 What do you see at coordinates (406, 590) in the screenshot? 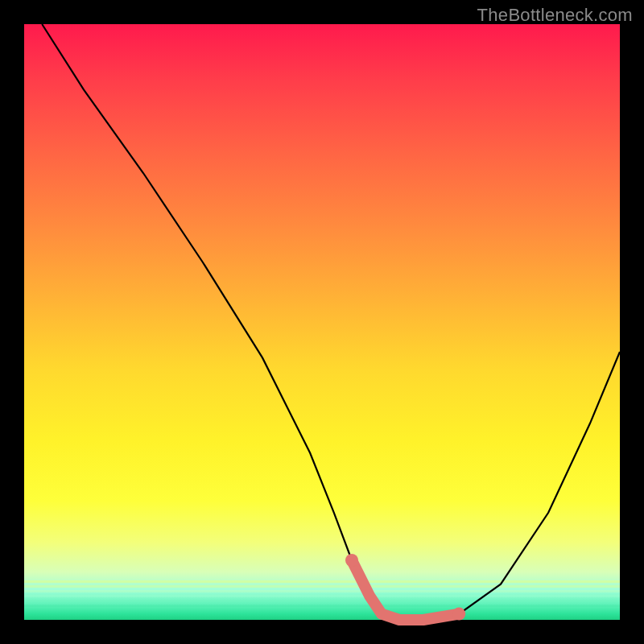
I see `curve-highlight` at bounding box center [406, 590].